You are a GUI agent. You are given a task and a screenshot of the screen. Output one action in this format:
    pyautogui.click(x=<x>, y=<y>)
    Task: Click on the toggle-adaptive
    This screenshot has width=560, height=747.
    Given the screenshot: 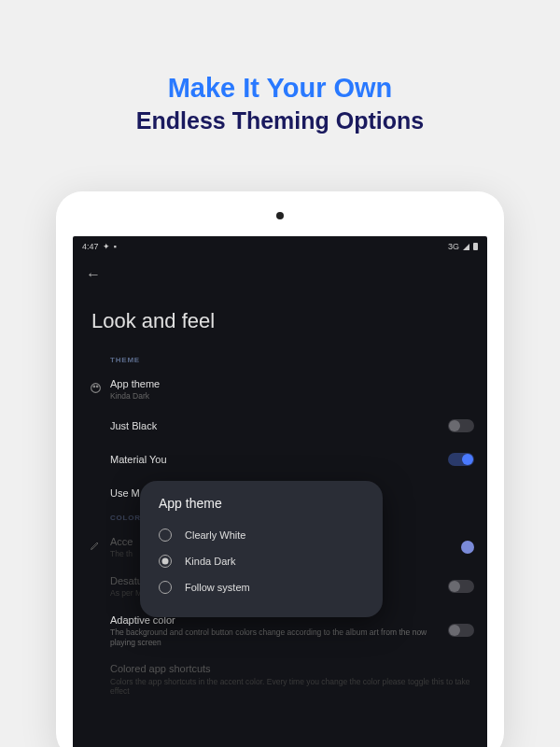 What is the action you would take?
    pyautogui.click(x=461, y=630)
    